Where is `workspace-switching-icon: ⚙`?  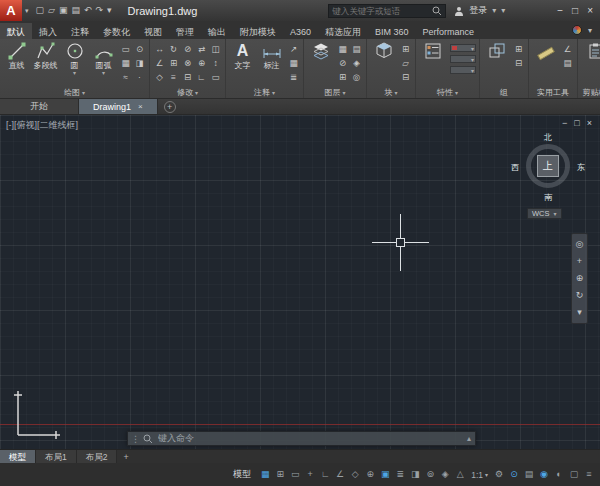 workspace-switching-icon: ⚙ is located at coordinates (499, 474).